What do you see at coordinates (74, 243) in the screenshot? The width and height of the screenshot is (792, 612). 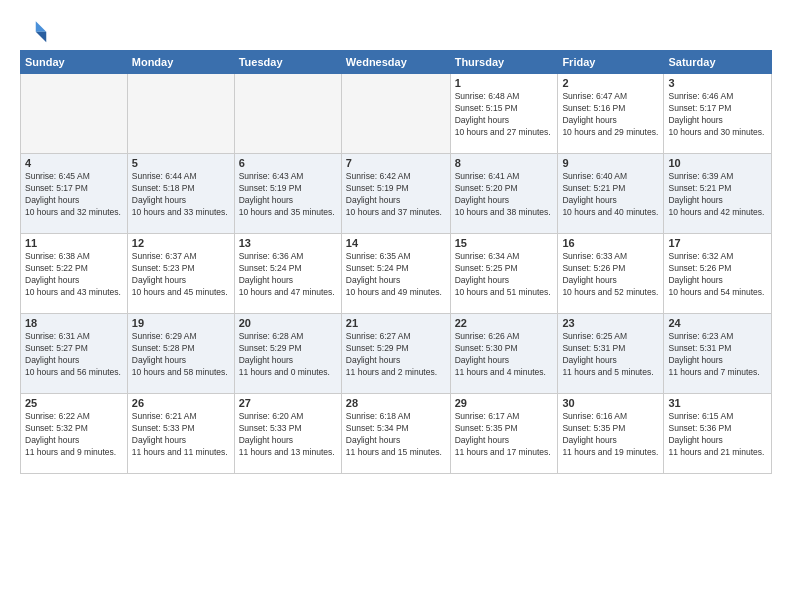 I see `day-number: 11` at bounding box center [74, 243].